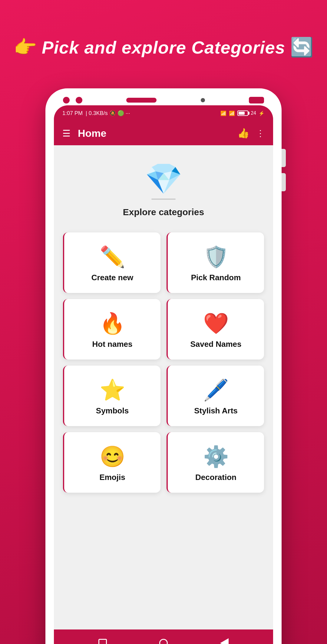 The image size is (327, 644). Describe the element at coordinates (164, 47) in the screenshot. I see `heading-text: Pick and explore Categories` at that location.